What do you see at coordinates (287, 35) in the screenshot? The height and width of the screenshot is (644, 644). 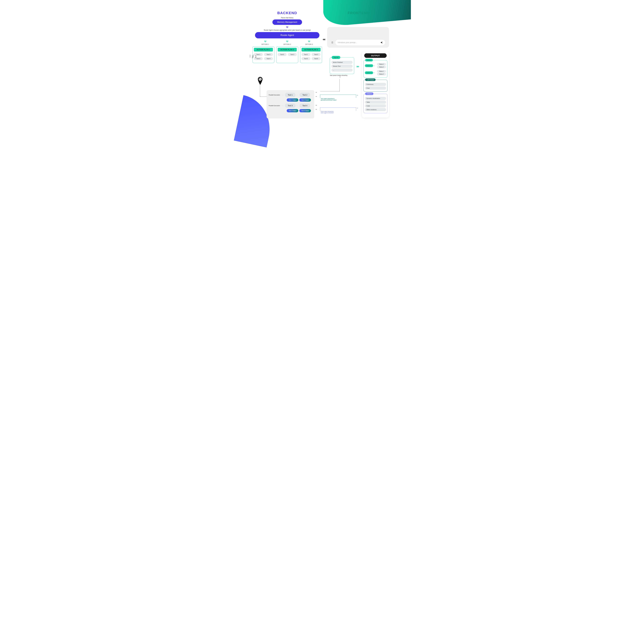 I see `router-agent-node: Router Agent` at bounding box center [287, 35].